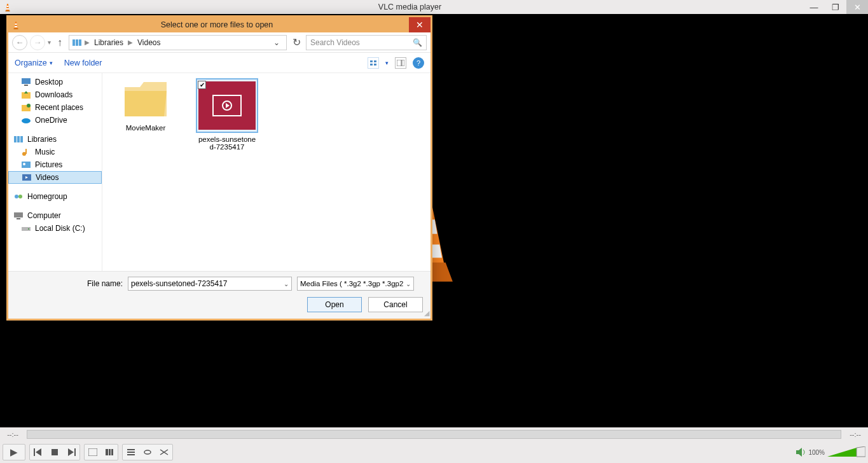 The width and height of the screenshot is (868, 463). What do you see at coordinates (149, 43) in the screenshot?
I see `breadcrumb-videos: Videos` at bounding box center [149, 43].